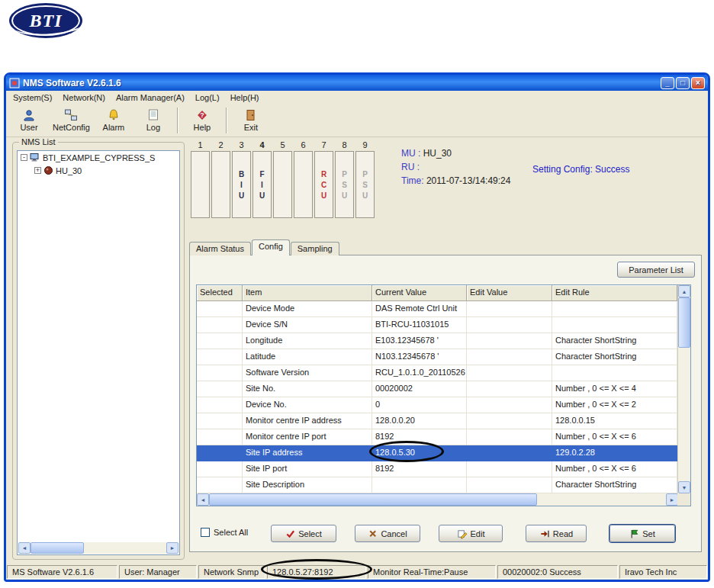  Describe the element at coordinates (29, 120) in the screenshot. I see `toolbar-user-button: User` at that location.